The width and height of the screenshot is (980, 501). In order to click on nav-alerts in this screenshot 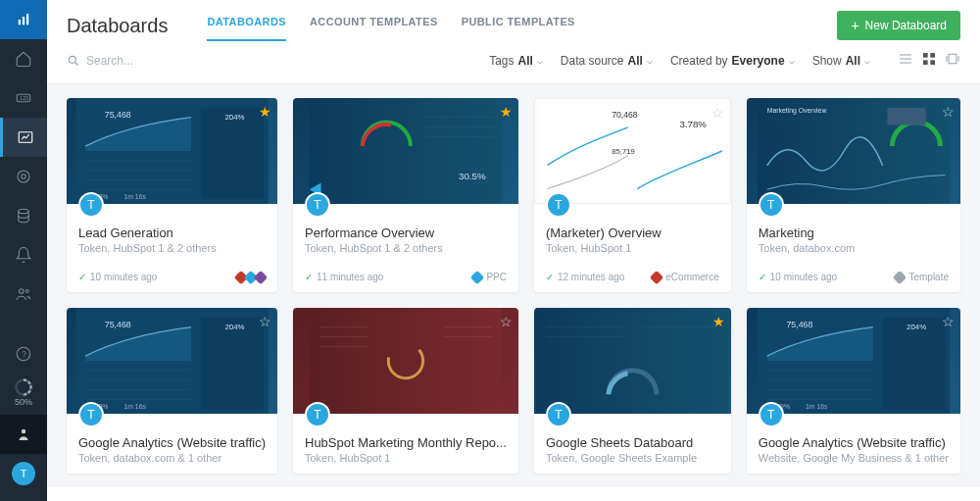, I will do `click(24, 255)`.